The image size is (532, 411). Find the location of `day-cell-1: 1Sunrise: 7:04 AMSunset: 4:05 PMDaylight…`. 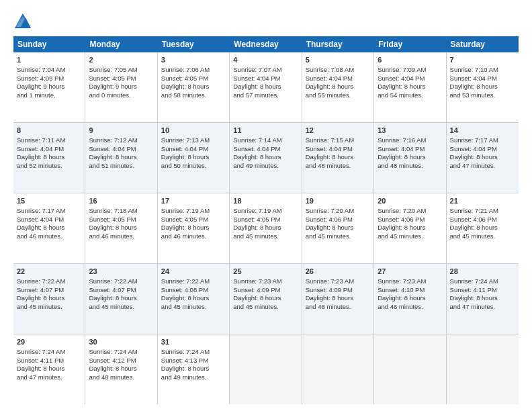

day-cell-1: 1Sunrise: 7:04 AMSunset: 4:05 PMDaylight… is located at coordinates (50, 87).